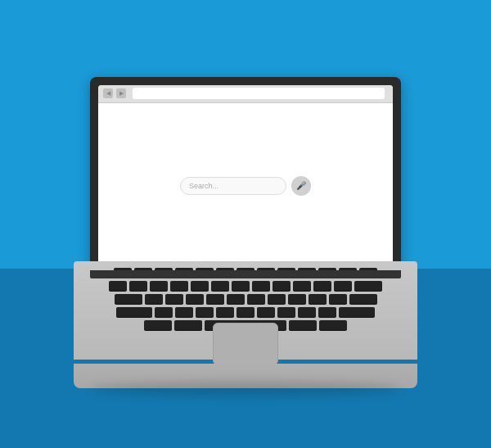 The height and width of the screenshot is (448, 491). Describe the element at coordinates (233, 186) in the screenshot. I see `search-input: Search...` at that location.